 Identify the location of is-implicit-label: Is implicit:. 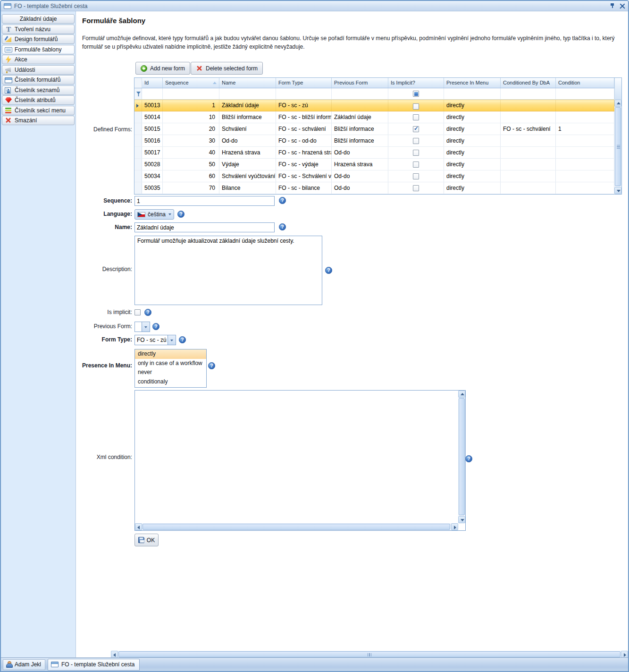
(81, 313).